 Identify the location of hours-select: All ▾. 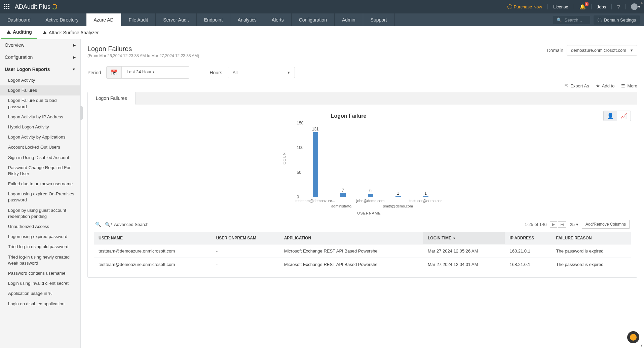
(261, 73).